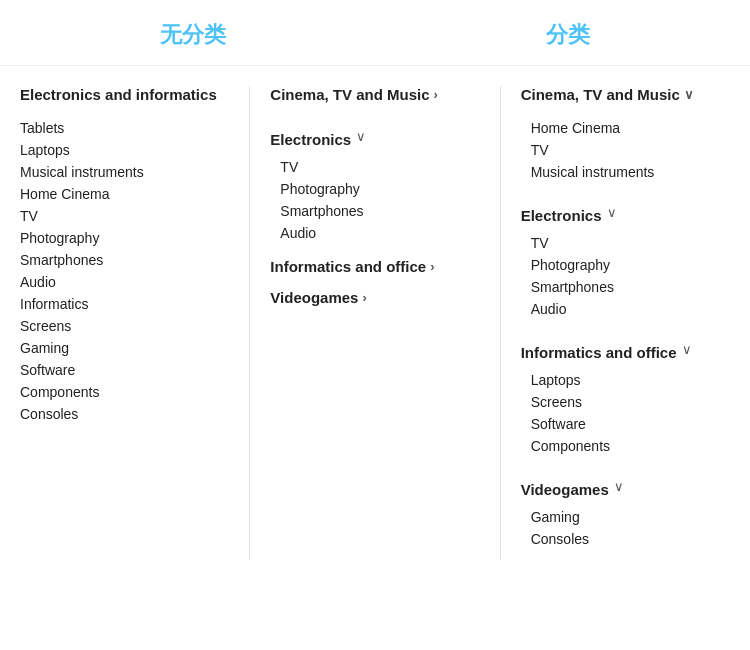 The width and height of the screenshot is (750, 650). Describe the element at coordinates (619, 486) in the screenshot. I see `col3-videogames-chevron: ∨` at that location.